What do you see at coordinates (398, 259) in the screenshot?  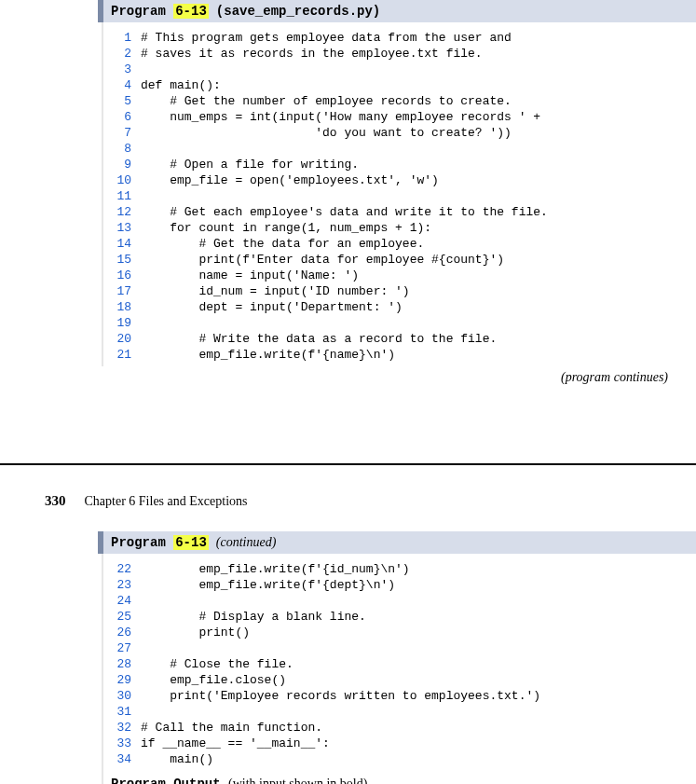 I see `code-line: 15 print(f'Enter data for employee #{cou…` at bounding box center [398, 259].